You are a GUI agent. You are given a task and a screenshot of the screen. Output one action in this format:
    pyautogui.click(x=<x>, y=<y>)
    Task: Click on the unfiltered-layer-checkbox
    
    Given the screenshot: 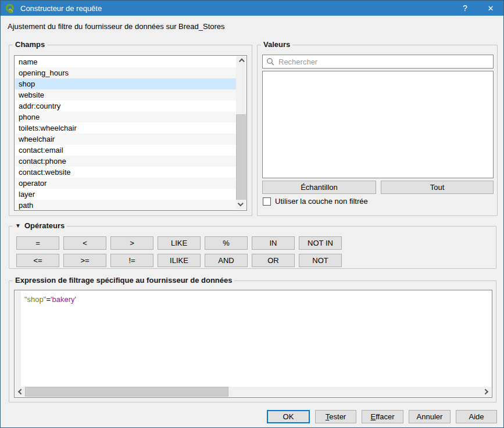 What is the action you would take?
    pyautogui.click(x=267, y=202)
    